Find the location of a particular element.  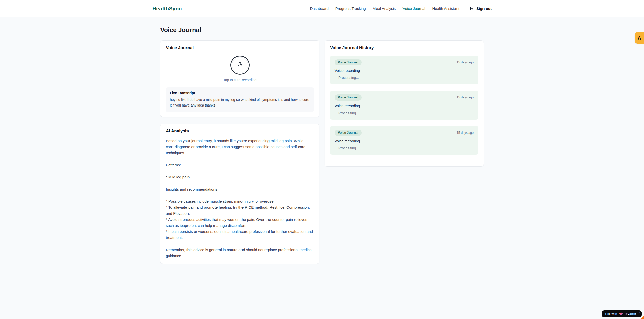

ai-analysis-title: AI Analysis is located at coordinates (240, 131).